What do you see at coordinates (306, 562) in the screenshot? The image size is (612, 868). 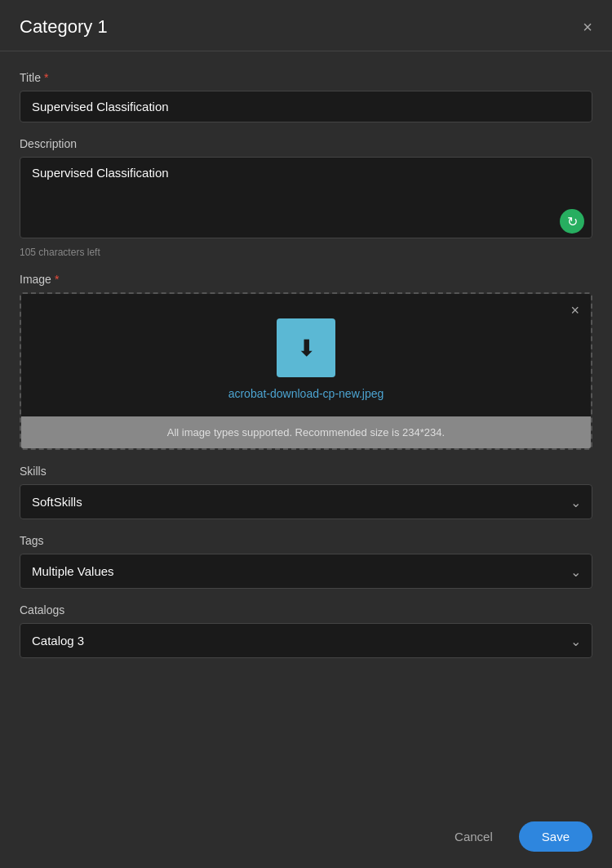 I see `tags-field-group: Tags Multiple Values ⌄` at bounding box center [306, 562].